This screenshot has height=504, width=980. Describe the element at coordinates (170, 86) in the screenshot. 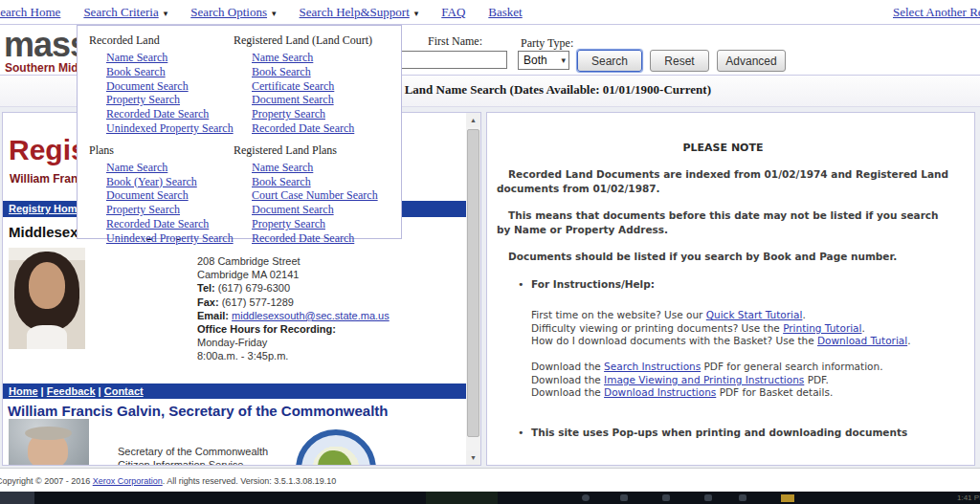

I see `dropdown-link-recorded-land-document-search: Document Search` at that location.